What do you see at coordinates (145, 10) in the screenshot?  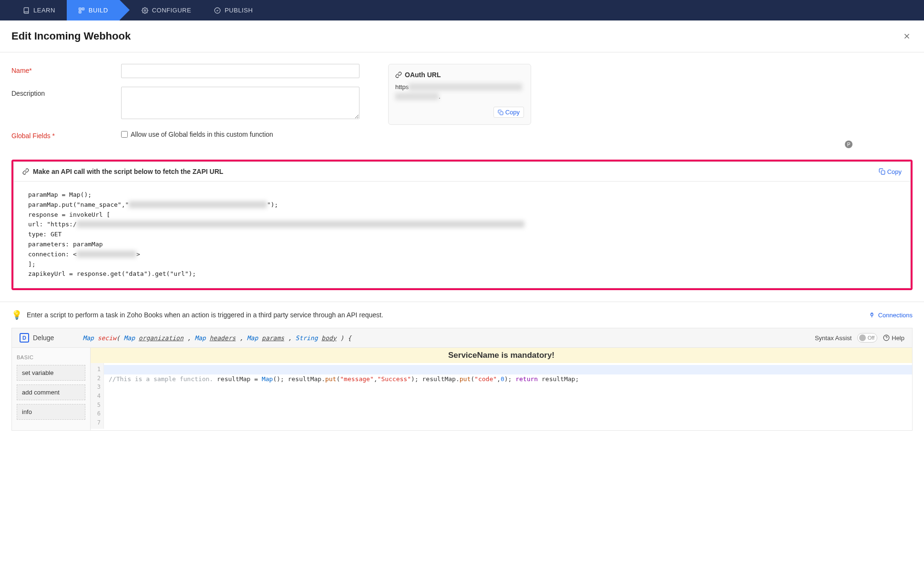 I see `gear-icon` at bounding box center [145, 10].